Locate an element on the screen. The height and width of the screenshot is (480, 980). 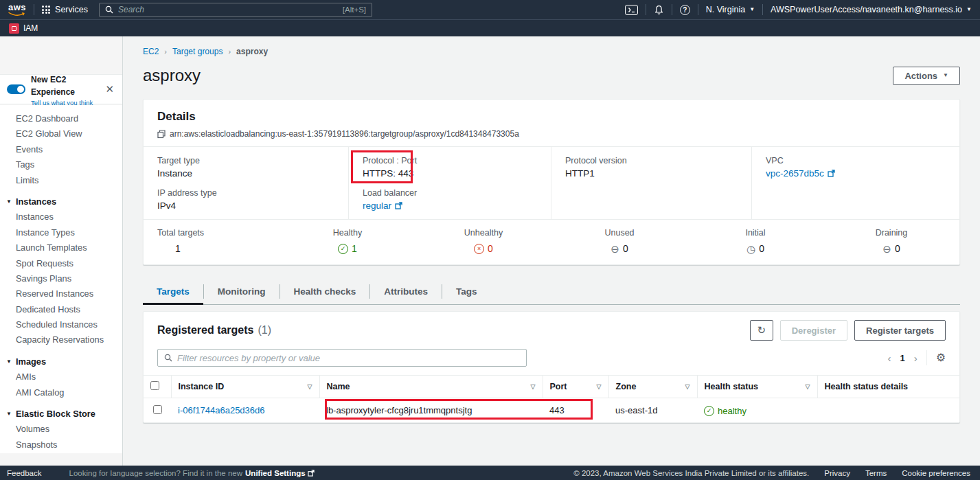
cloudshell-icon is located at coordinates (632, 10).